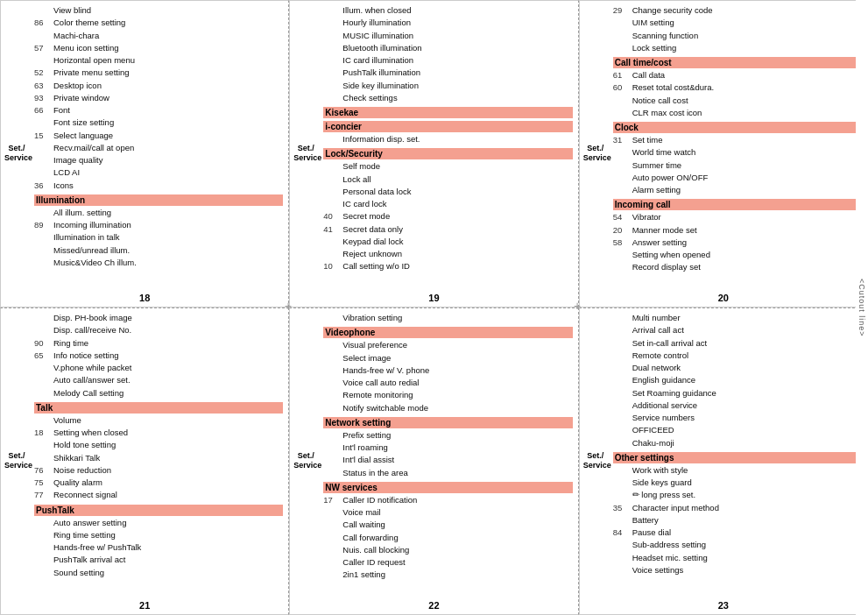 This screenshot has height=615, width=868. I want to click on item-label: Answer setting, so click(660, 243).